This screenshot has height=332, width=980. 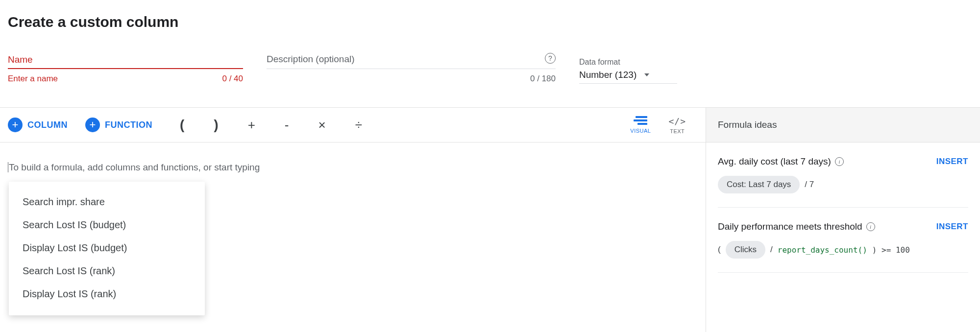 I want to click on idea-title: Avg. daily cost (last 7 days) i, so click(x=781, y=162).